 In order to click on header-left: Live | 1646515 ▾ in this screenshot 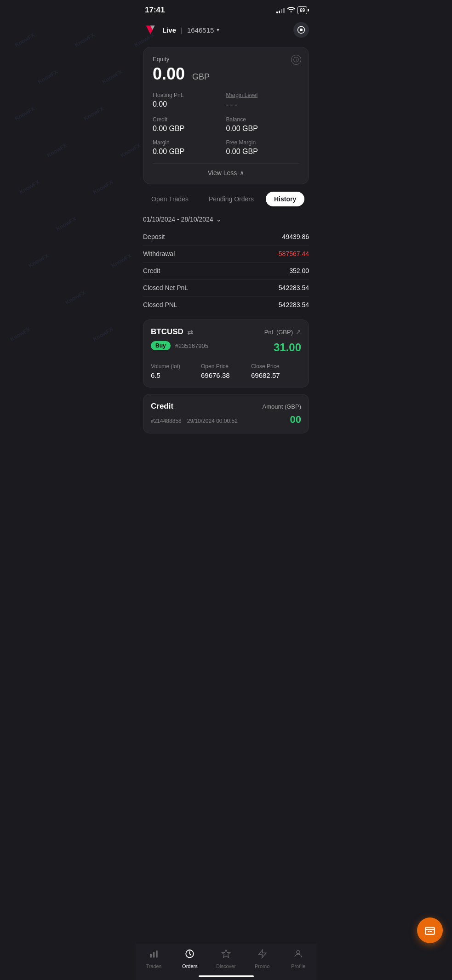, I will do `click(181, 30)`.